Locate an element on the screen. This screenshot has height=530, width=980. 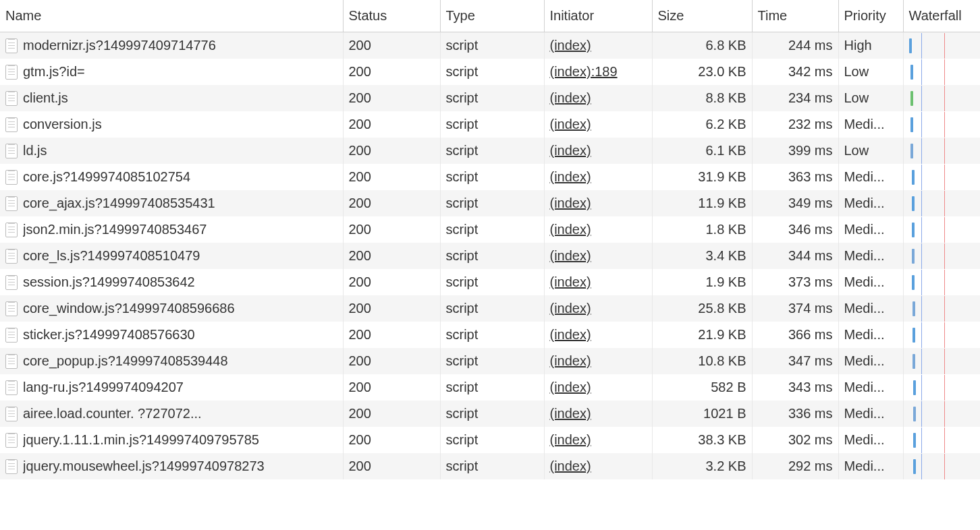
cell-name: core_window.js?149997408596686 is located at coordinates (171, 309).